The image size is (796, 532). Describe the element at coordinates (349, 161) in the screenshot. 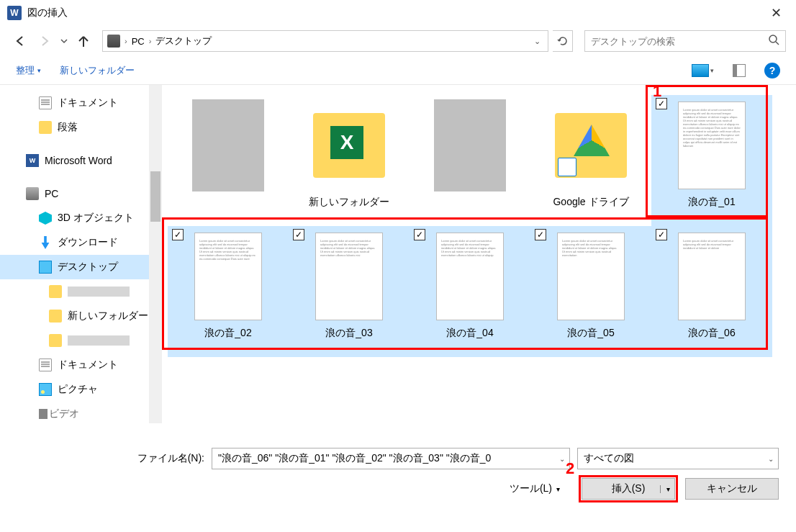

I see `file-item-newfolder: 新しいフォルダー` at that location.